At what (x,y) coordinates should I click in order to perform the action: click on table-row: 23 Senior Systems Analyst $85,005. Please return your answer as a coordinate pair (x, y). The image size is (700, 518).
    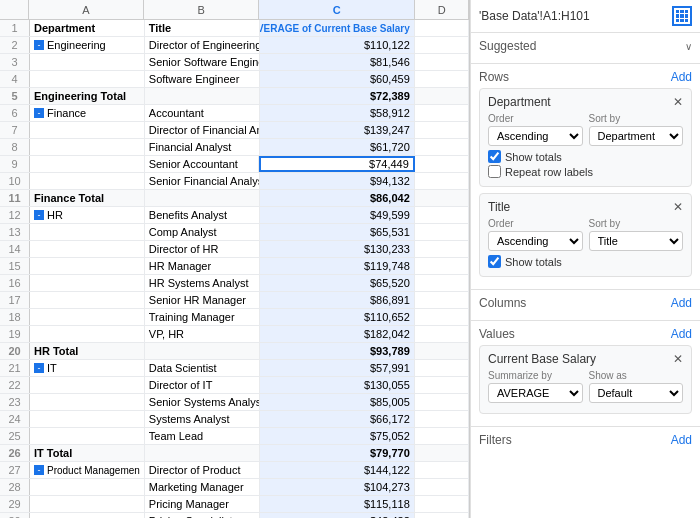
    Looking at the image, I should click on (234, 402).